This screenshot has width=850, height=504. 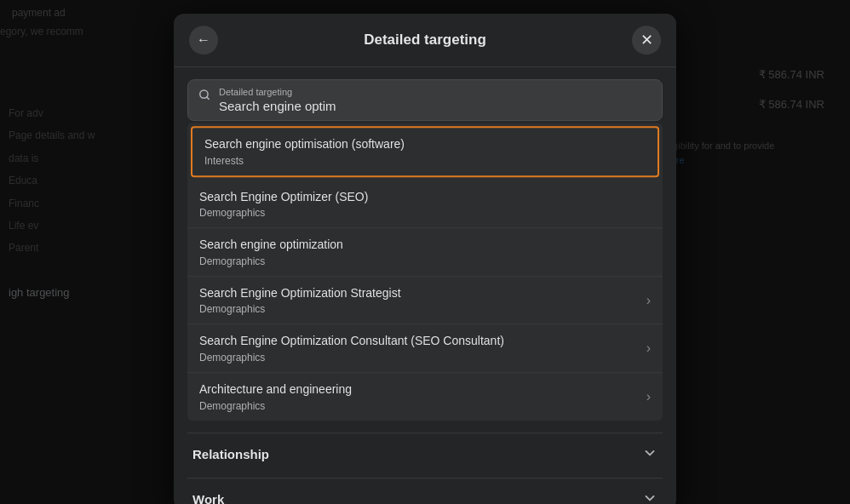 What do you see at coordinates (300, 301) in the screenshot?
I see `result-item-content-3: Search Engine Optimization Strategist De…` at bounding box center [300, 301].